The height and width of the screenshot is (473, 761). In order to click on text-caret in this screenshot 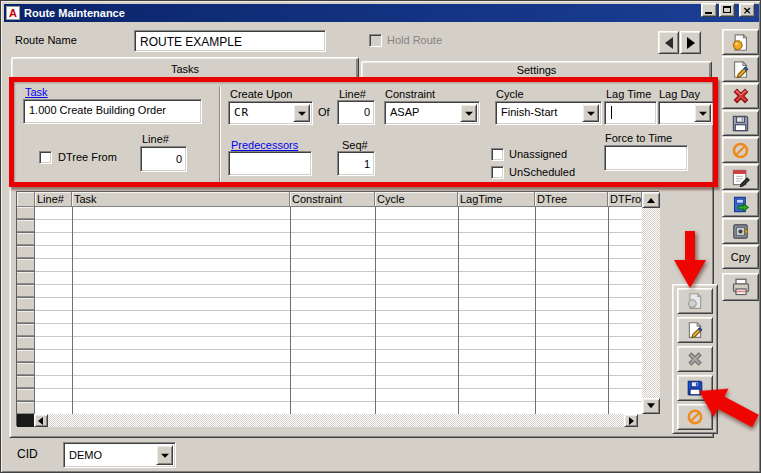, I will do `click(612, 112)`.